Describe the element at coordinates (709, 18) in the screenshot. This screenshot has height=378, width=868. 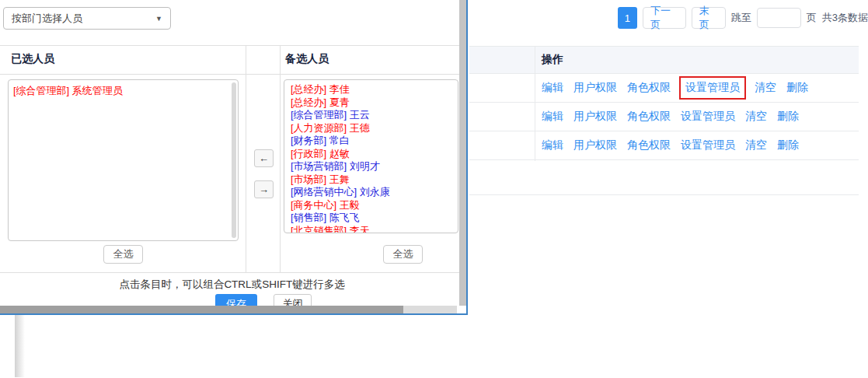
I see `last-page-button: 末页` at that location.